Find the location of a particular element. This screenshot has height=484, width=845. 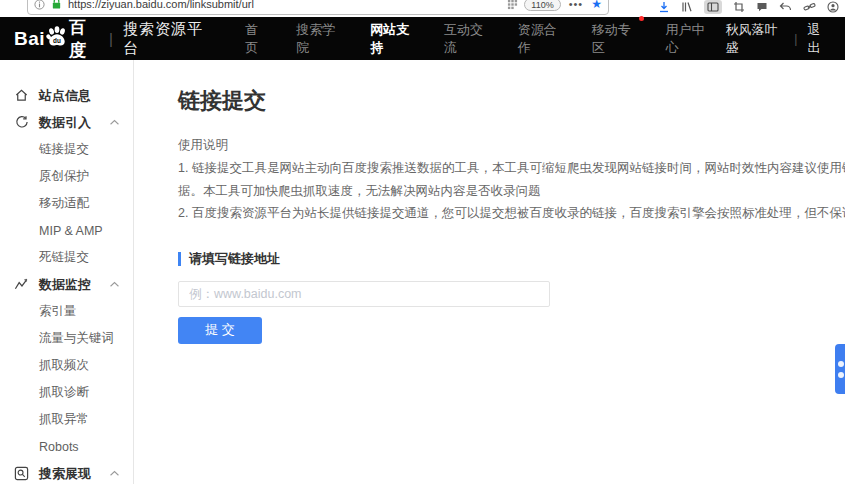

home-icon is located at coordinates (21, 96).